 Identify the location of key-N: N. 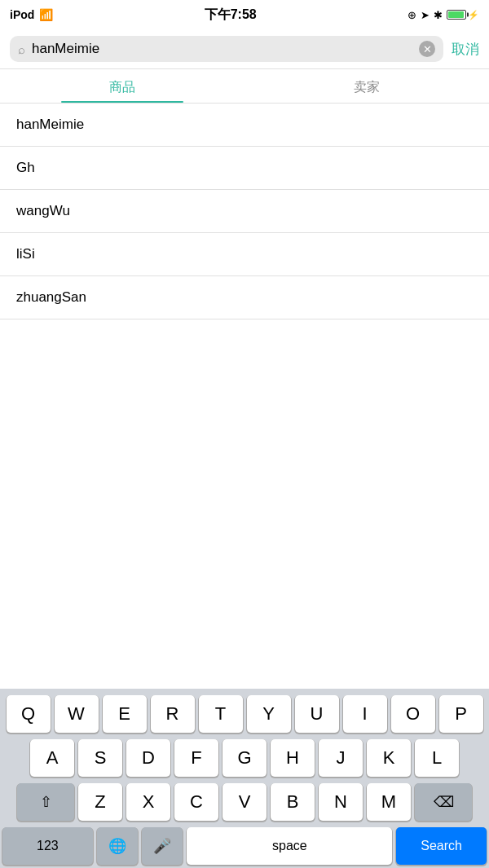
(341, 802).